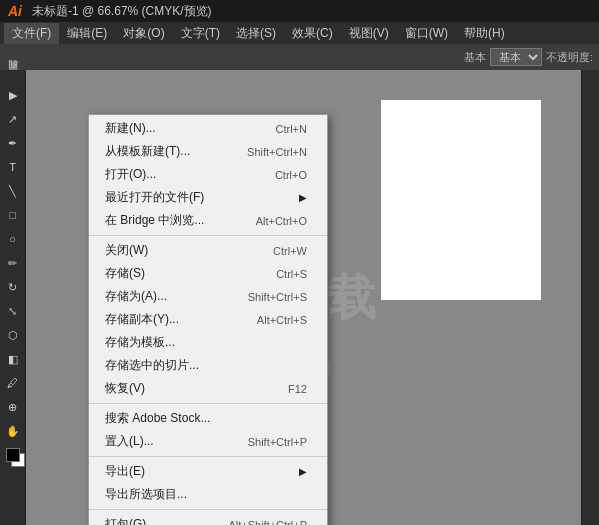 The width and height of the screenshot is (599, 525). Describe the element at coordinates (142, 320) in the screenshot. I see `menu-save-copy-label: 存储副本(Y)...` at that location.